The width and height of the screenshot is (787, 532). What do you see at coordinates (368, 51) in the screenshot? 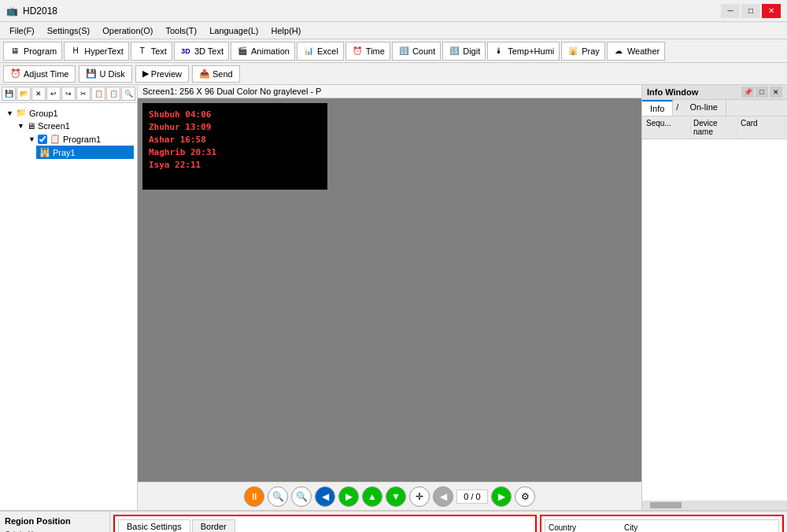
I see `time-button: ⏰ Time` at bounding box center [368, 51].